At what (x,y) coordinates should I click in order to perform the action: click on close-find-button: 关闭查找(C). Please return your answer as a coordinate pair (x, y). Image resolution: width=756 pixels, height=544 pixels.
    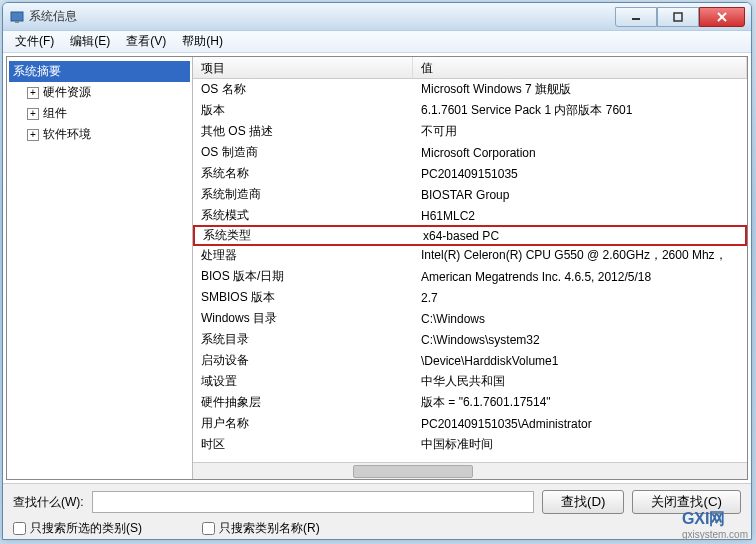
    Looking at the image, I should click on (686, 502).